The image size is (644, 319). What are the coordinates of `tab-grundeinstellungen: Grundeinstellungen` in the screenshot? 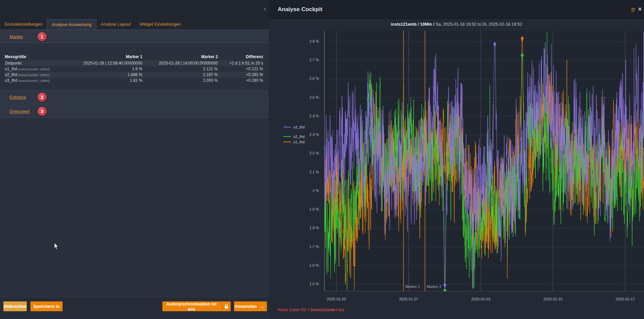 It's located at (24, 24).